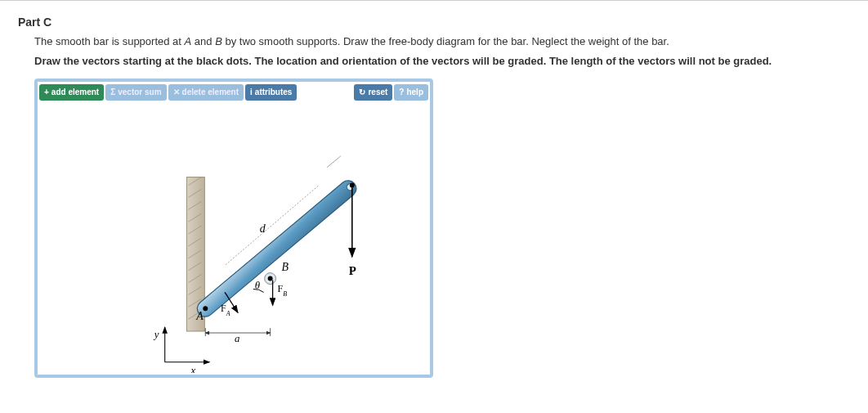 The image size is (868, 413). I want to click on label-d: d, so click(263, 229).